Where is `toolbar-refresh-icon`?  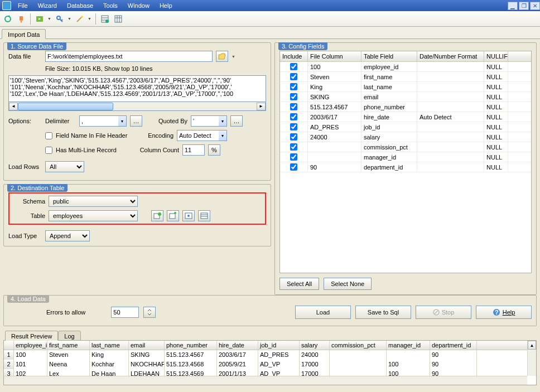
toolbar-refresh-icon is located at coordinates (8, 19).